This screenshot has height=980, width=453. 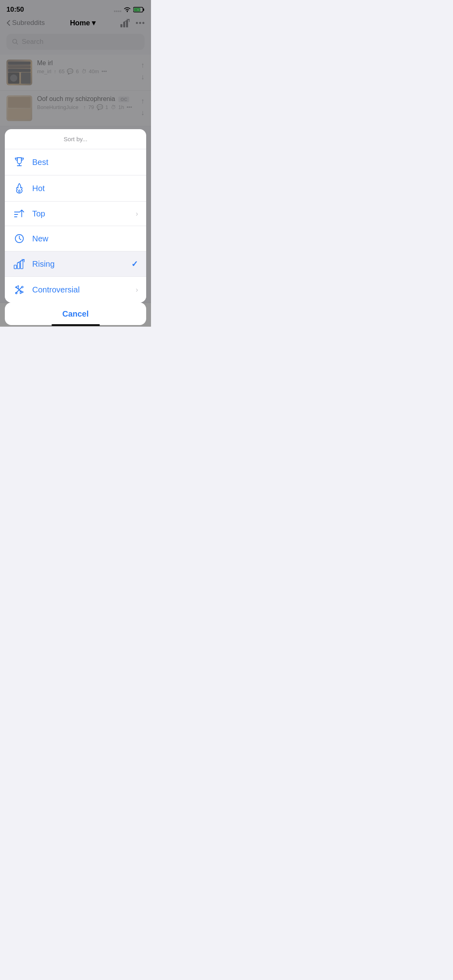 I want to click on sort-label-best: Best, so click(x=85, y=163).